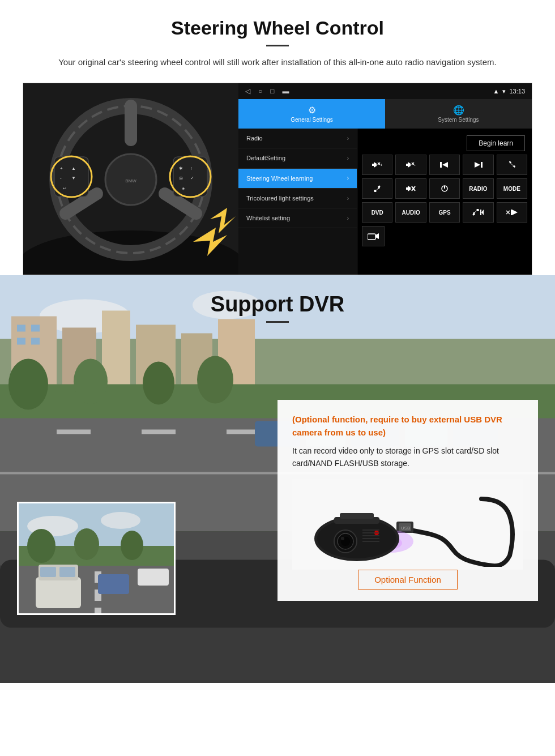  I want to click on dvr-info-box: (Optional function, require to buy exter…, so click(408, 501).